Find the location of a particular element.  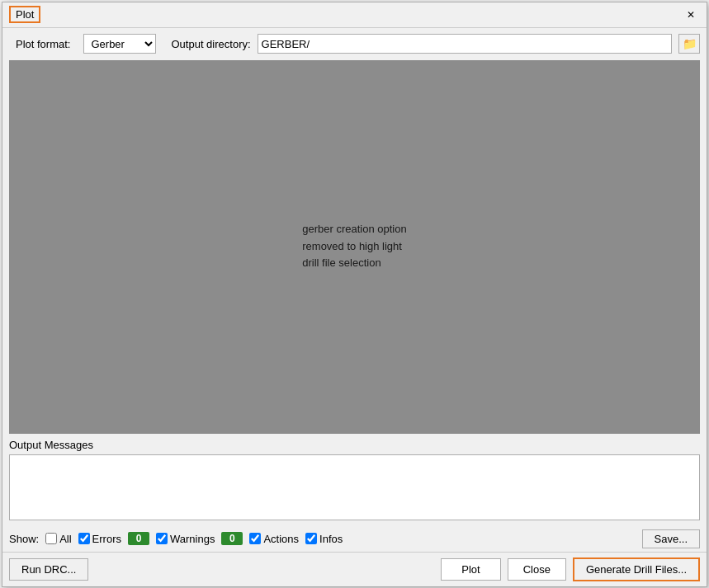

all-checkbox-item: All is located at coordinates (58, 539).